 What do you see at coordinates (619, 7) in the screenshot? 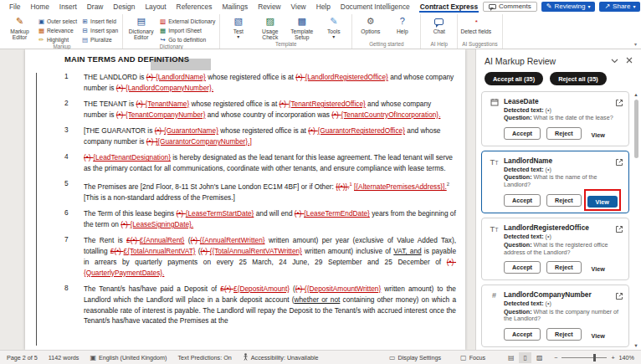
I see `share-button: ↗ Share ▾` at bounding box center [619, 7].